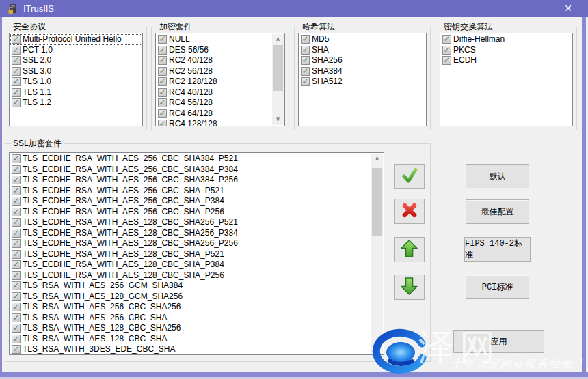 Image resolution: width=588 pixels, height=379 pixels. What do you see at coordinates (197, 318) in the screenshot?
I see `checkbox-list-item: ✓TLS_RSA_WITH_AES_256_CBC_SHA` at bounding box center [197, 318].